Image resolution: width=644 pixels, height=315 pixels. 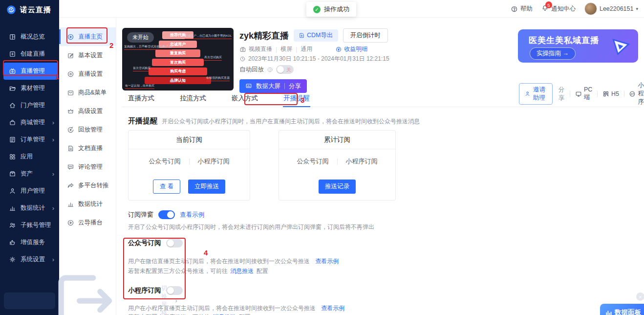 What do you see at coordinates (617, 9) in the screenshot?
I see `username: Lee2206151` at bounding box center [617, 9].